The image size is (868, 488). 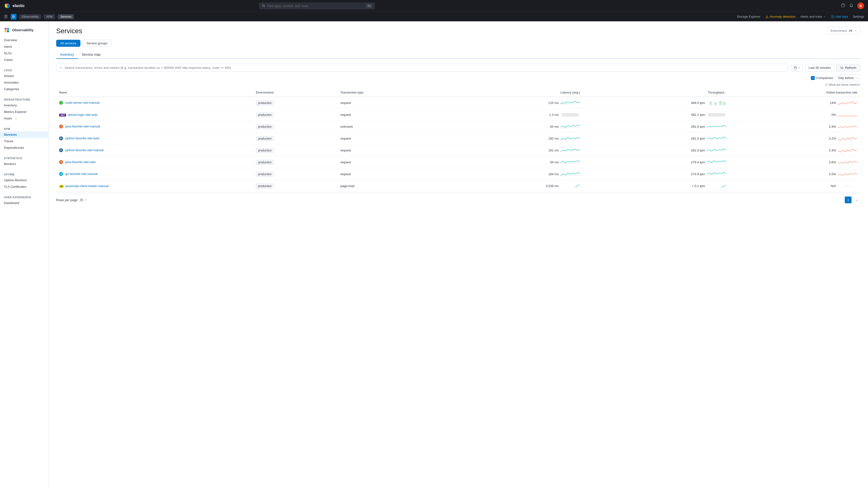 I want to click on breadcrumb-actions: Storage Explorer Anomaly detection Alert…, so click(x=800, y=17).